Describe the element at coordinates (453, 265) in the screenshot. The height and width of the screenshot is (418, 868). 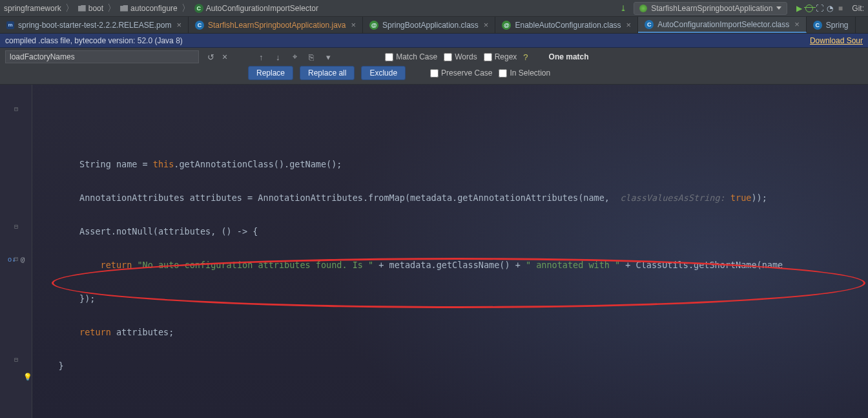
I see `code-line: return "No auto-configuration attributes…` at that location.